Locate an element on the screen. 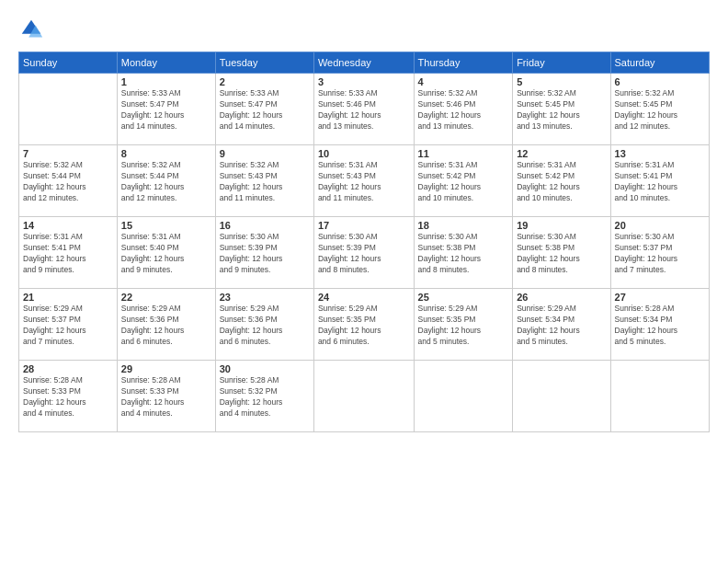  day-number: 18 is located at coordinates (463, 225).